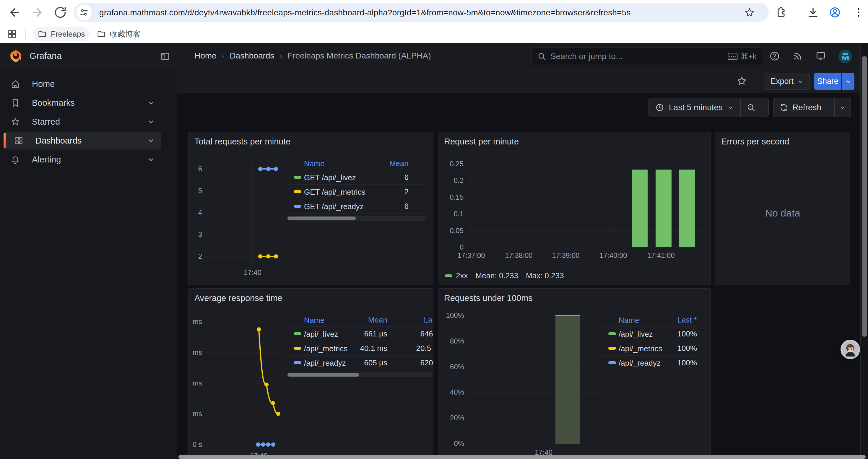 The image size is (868, 459). I want to click on legend-series-label: 2xx, so click(462, 275).